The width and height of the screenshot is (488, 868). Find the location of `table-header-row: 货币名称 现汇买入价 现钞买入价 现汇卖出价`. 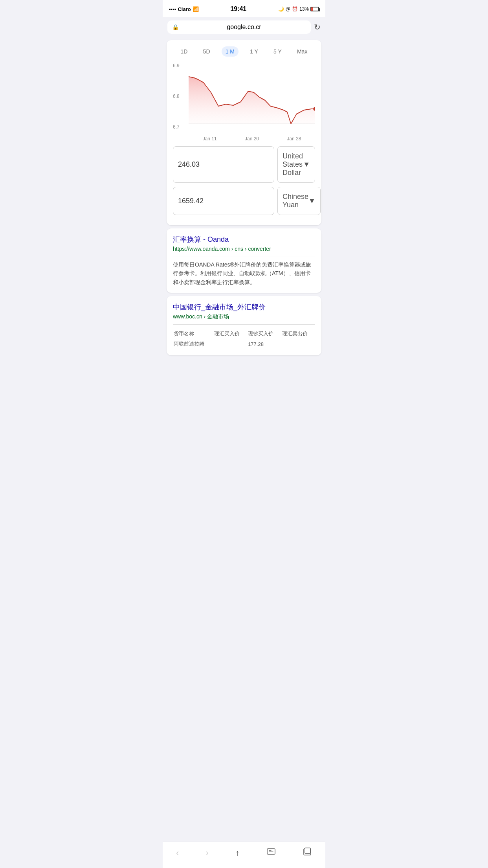

table-header-row: 货币名称 现汇买入价 现钞买入价 现汇卖出价 is located at coordinates (244, 334).